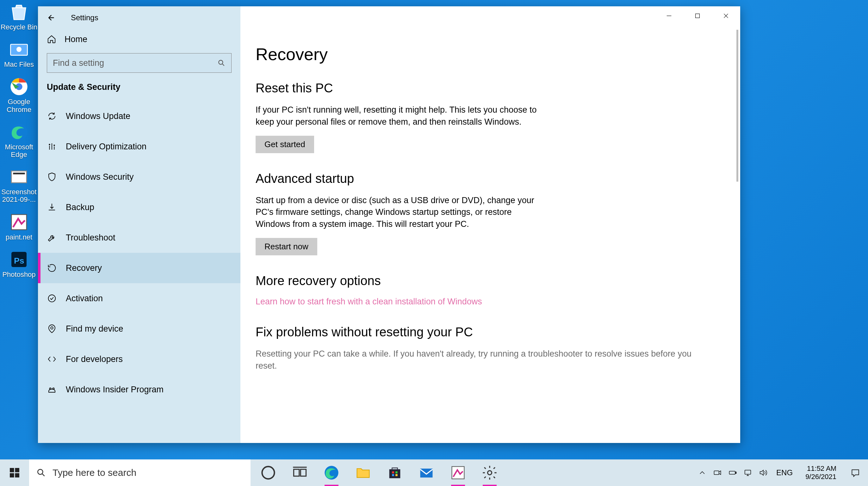 The height and width of the screenshot is (486, 868). Describe the element at coordinates (19, 151) in the screenshot. I see `desktop-icon-label: Microsoft Edge` at that location.